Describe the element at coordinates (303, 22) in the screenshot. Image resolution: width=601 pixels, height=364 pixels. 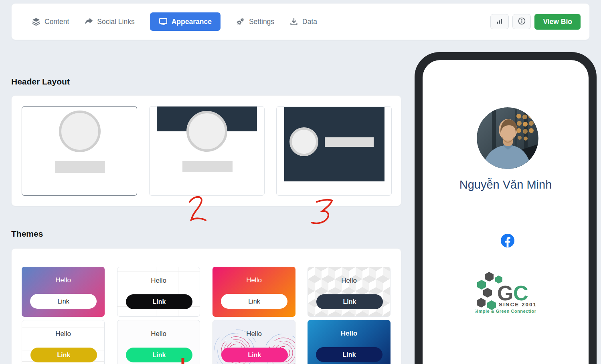
I see `tab-data: Data` at that location.